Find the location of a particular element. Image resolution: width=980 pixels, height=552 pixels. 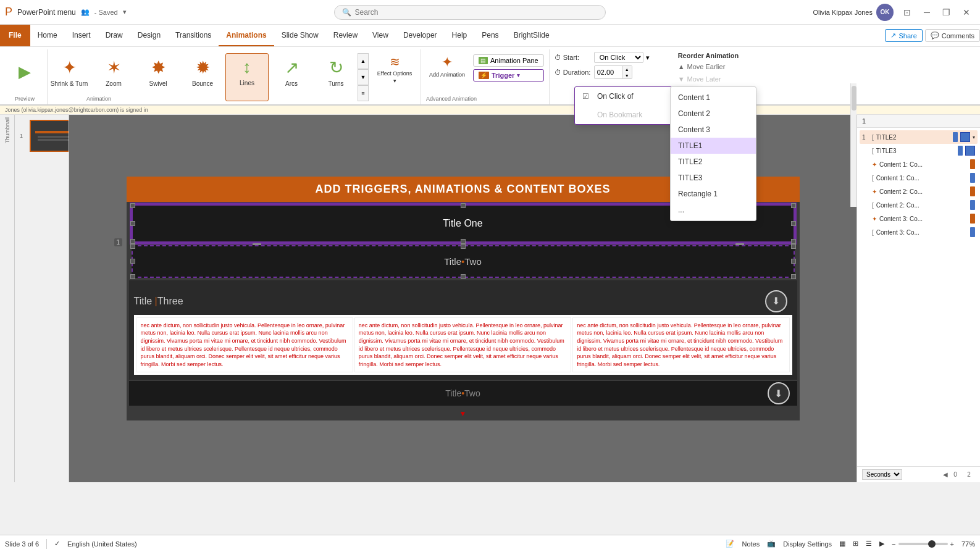

anim-swivel: ✸ Swivel is located at coordinates (158, 77).